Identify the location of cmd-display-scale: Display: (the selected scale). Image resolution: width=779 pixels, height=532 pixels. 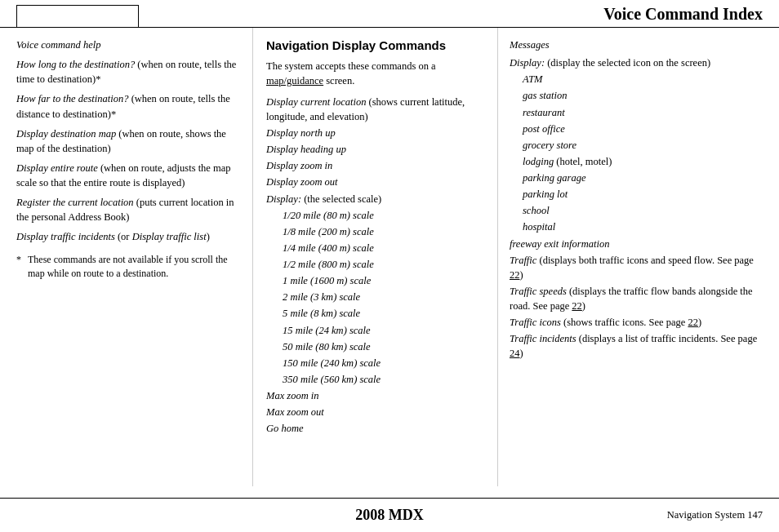
(376, 199).